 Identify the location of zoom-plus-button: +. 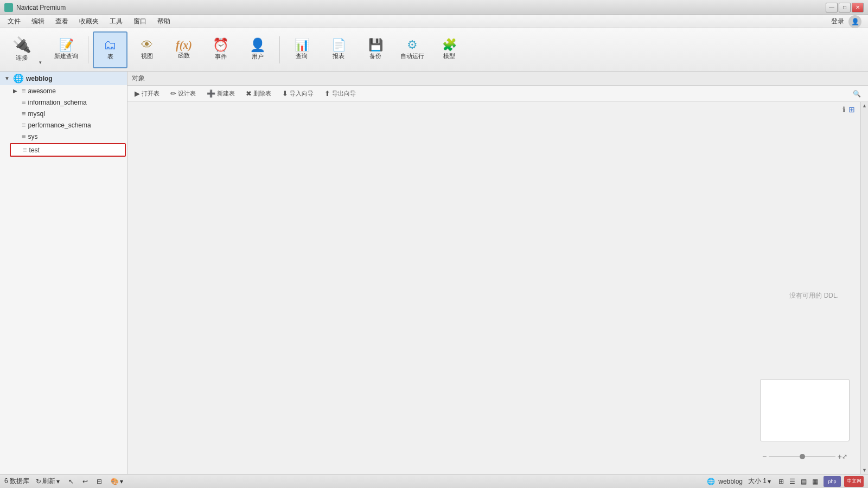
(840, 457).